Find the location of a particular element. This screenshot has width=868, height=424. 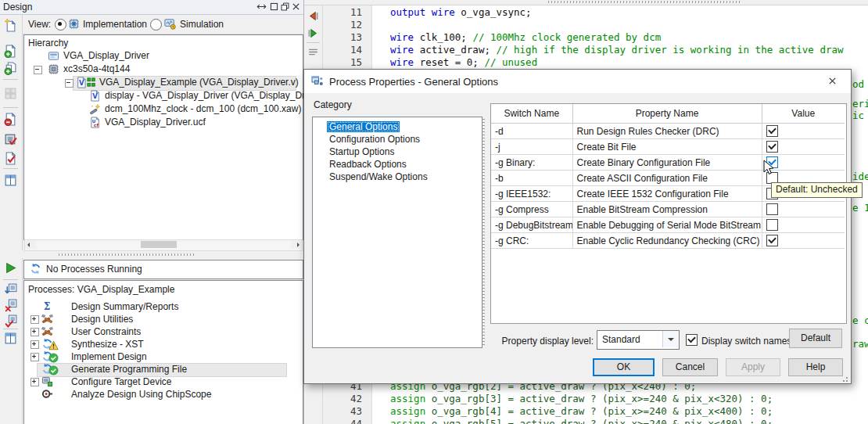

line-tools-icon is located at coordinates (314, 52).